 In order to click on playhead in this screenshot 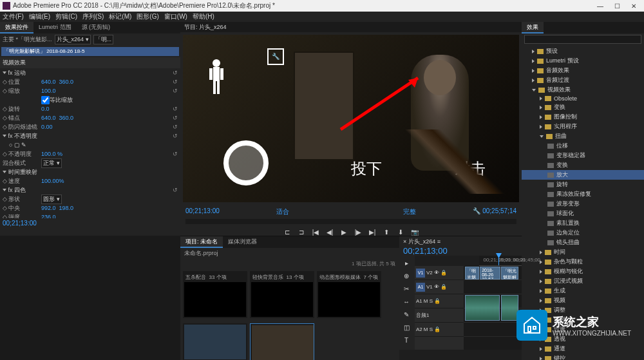, I will do `click(498, 260)`.